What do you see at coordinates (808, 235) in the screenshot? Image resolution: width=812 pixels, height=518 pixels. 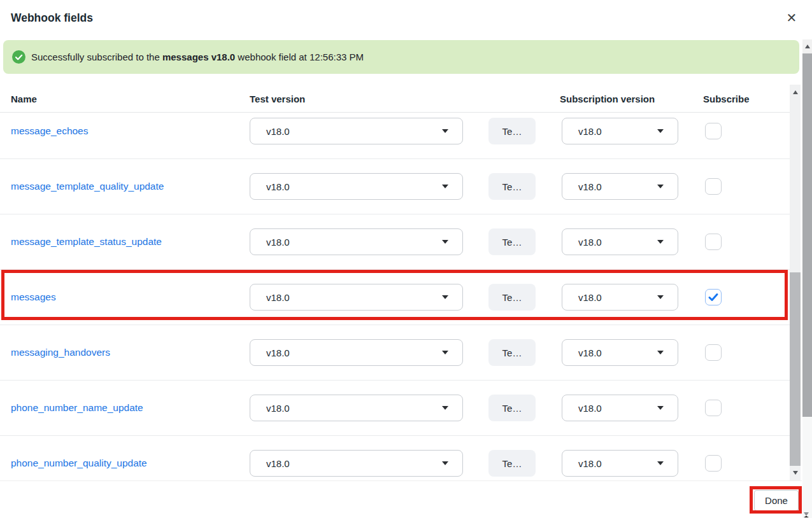 I see `page-scrollbar-thumb` at bounding box center [808, 235].